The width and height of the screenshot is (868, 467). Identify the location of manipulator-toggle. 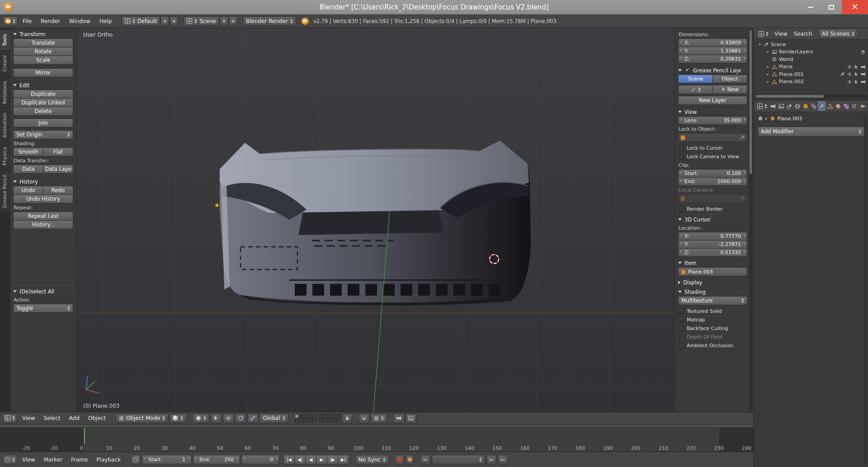
(216, 419).